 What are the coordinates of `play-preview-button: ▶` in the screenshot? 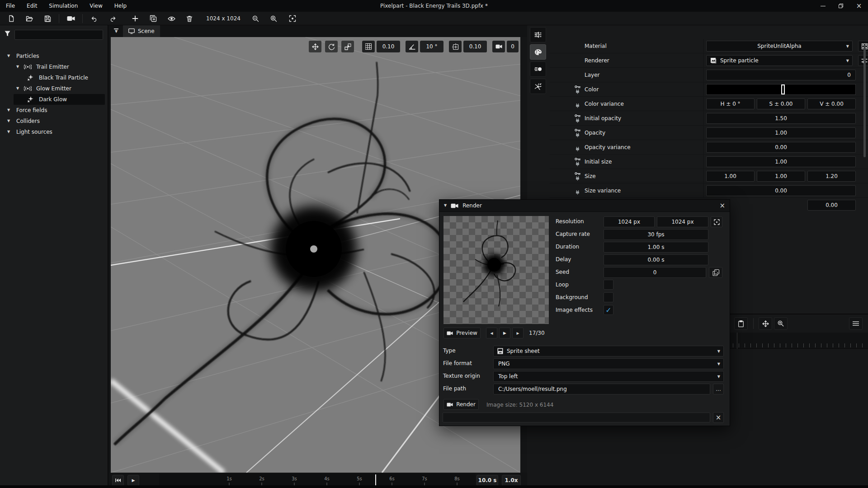 It's located at (505, 333).